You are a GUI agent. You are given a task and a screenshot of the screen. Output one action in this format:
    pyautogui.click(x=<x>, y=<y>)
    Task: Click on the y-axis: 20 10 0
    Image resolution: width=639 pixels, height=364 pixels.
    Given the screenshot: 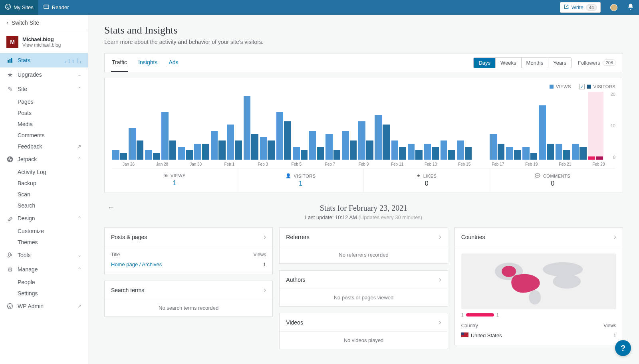 What is the action you would take?
    pyautogui.click(x=609, y=126)
    